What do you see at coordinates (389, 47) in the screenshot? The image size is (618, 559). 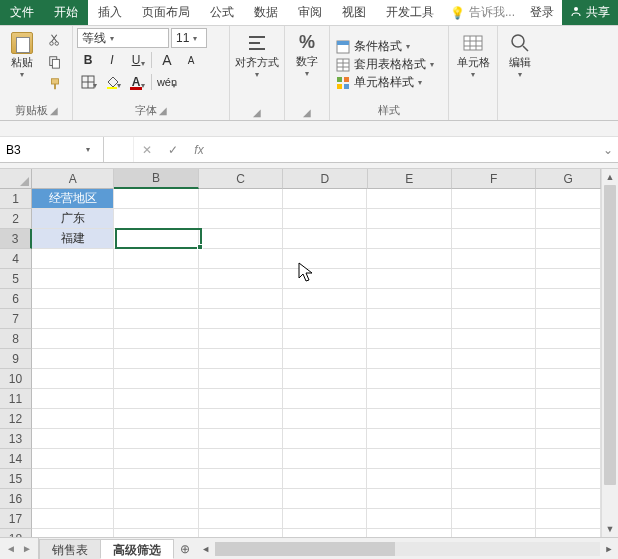 I see `conditional-format-button: 条件格式 ▾` at bounding box center [389, 47].